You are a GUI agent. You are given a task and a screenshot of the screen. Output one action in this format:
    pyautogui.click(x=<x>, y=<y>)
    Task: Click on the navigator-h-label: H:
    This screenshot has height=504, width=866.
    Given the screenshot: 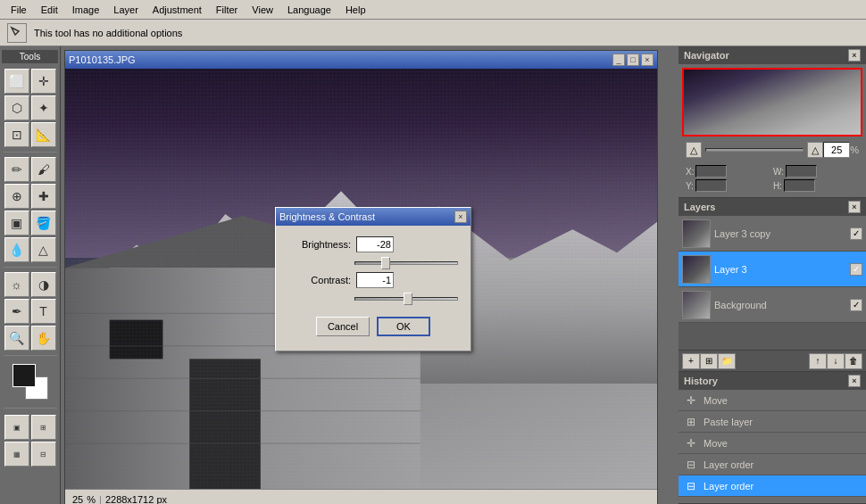 What is the action you would take?
    pyautogui.click(x=778, y=186)
    